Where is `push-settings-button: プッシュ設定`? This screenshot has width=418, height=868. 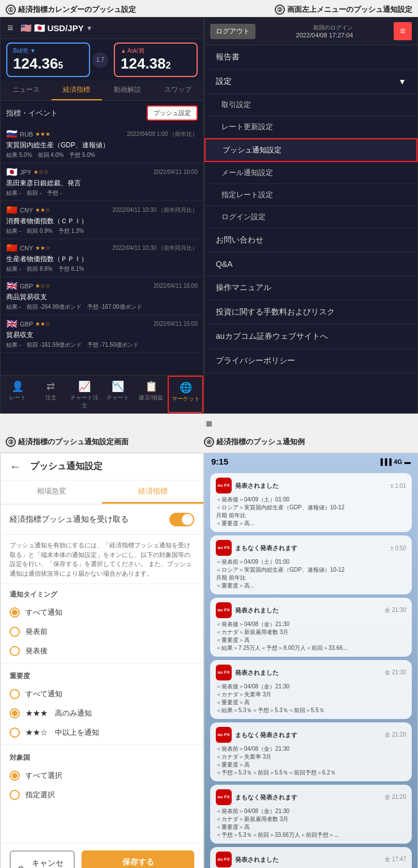
push-settings-button: プッシュ設定 is located at coordinates (172, 113).